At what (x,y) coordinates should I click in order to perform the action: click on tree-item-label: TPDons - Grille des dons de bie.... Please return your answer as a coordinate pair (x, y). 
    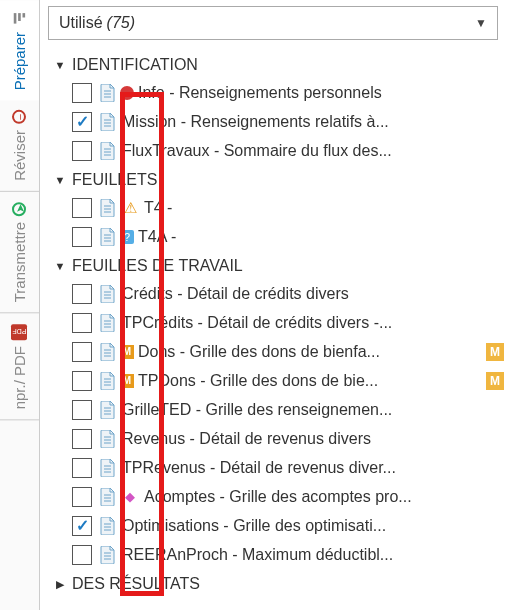
    Looking at the image, I should click on (310, 381).